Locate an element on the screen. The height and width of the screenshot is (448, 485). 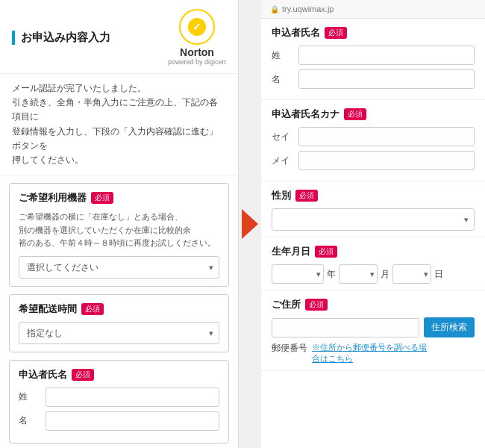
device-select: 選択してください is located at coordinates (119, 267).